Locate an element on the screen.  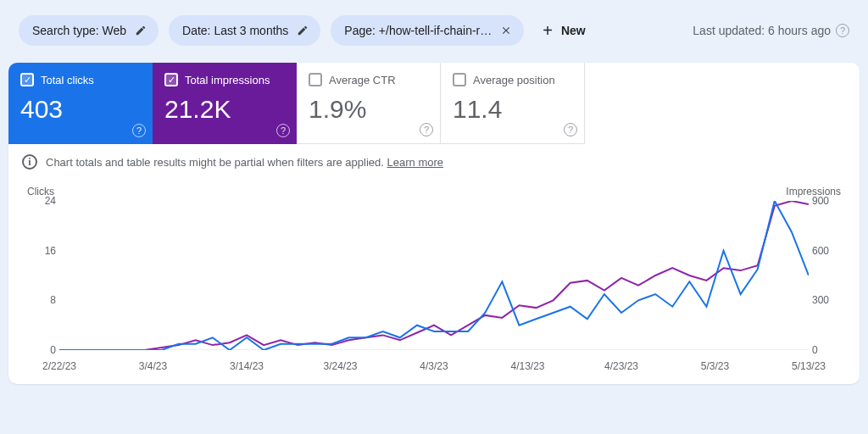
y-tick-right: 300 is located at coordinates (826, 300).